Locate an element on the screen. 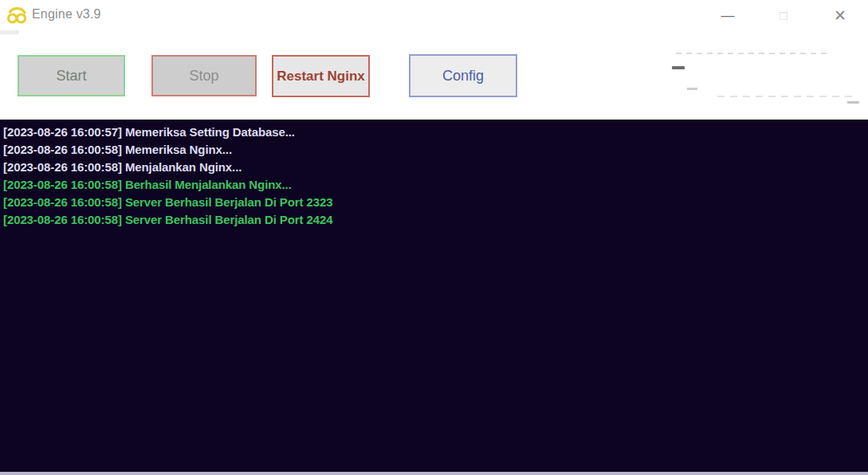  restart-nginx-button: Restart Nginx is located at coordinates (320, 77).